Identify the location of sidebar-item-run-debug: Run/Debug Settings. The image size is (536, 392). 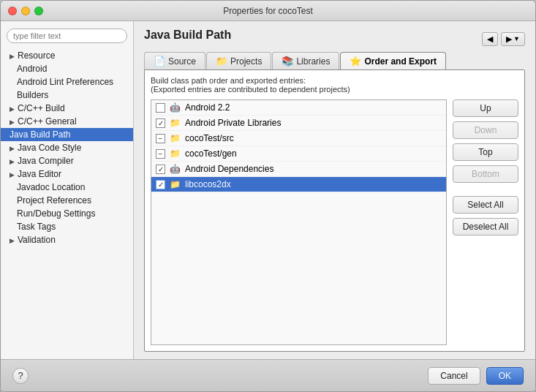
(67, 214).